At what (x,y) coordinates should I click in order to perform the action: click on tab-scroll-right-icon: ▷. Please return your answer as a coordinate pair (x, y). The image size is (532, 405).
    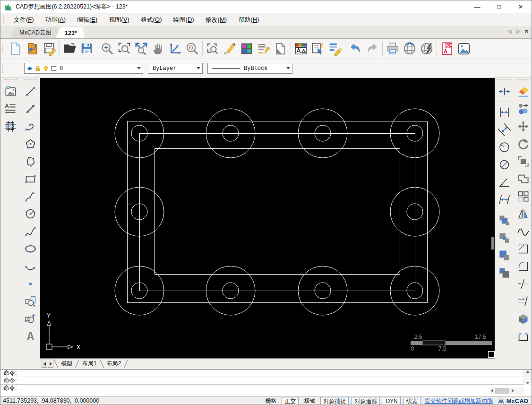
    Looking at the image, I should click on (518, 31).